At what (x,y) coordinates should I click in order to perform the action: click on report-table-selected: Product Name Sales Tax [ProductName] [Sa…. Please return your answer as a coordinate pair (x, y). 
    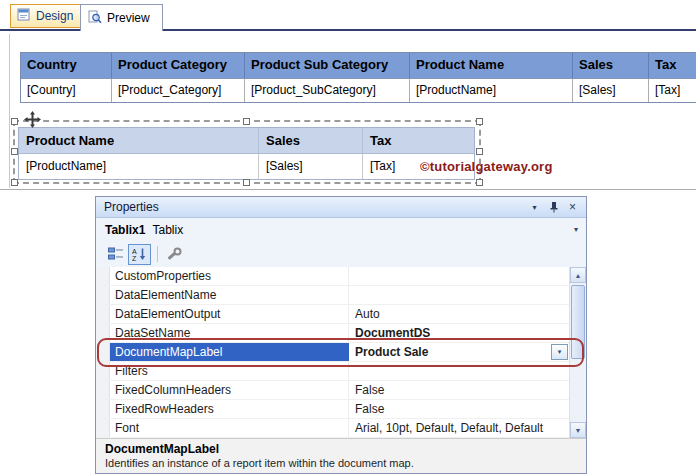
    Looking at the image, I should click on (246, 154).